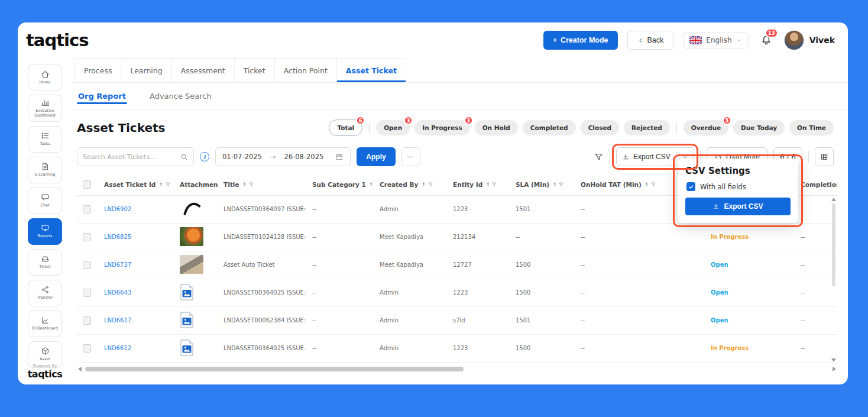 This screenshot has height=417, width=868. What do you see at coordinates (766, 40) in the screenshot?
I see `notifications-button: 13` at bounding box center [766, 40].